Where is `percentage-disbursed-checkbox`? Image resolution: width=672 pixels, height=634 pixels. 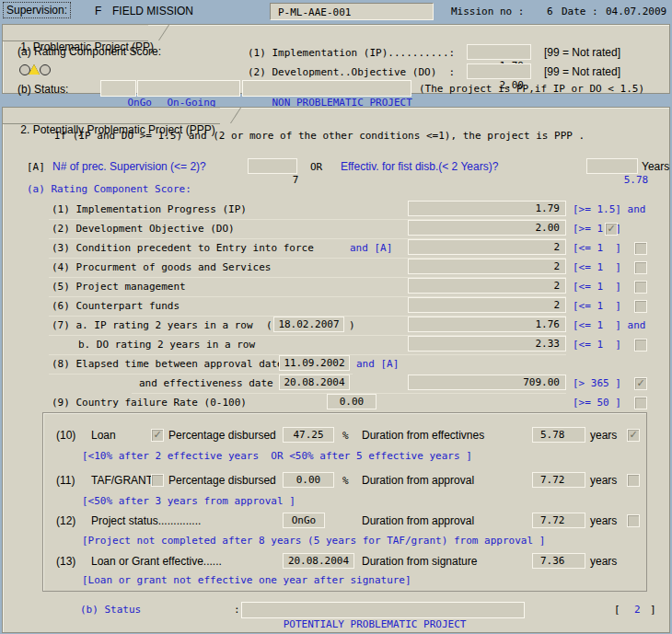
percentage-disbursed-checkbox is located at coordinates (157, 480).